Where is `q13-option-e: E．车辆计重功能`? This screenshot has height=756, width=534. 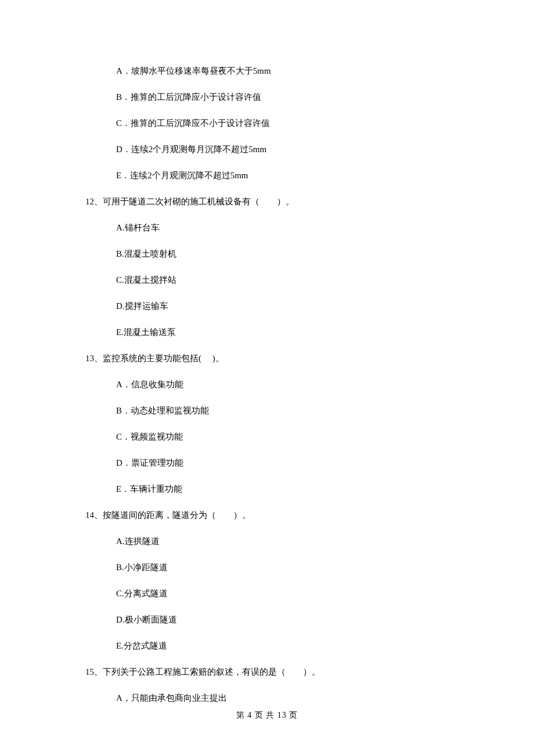
q13-option-e: E．车辆计重功能 is located at coordinates (290, 489).